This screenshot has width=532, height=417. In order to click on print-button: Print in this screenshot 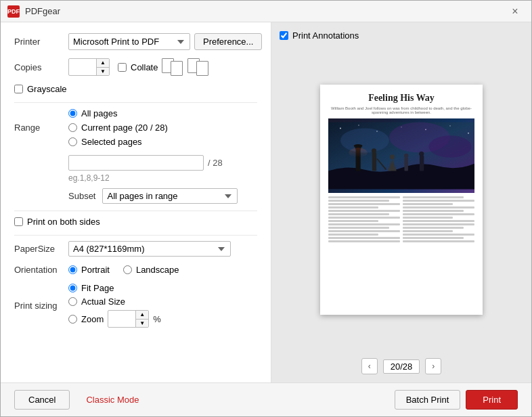, I will do `click(491, 399)`.